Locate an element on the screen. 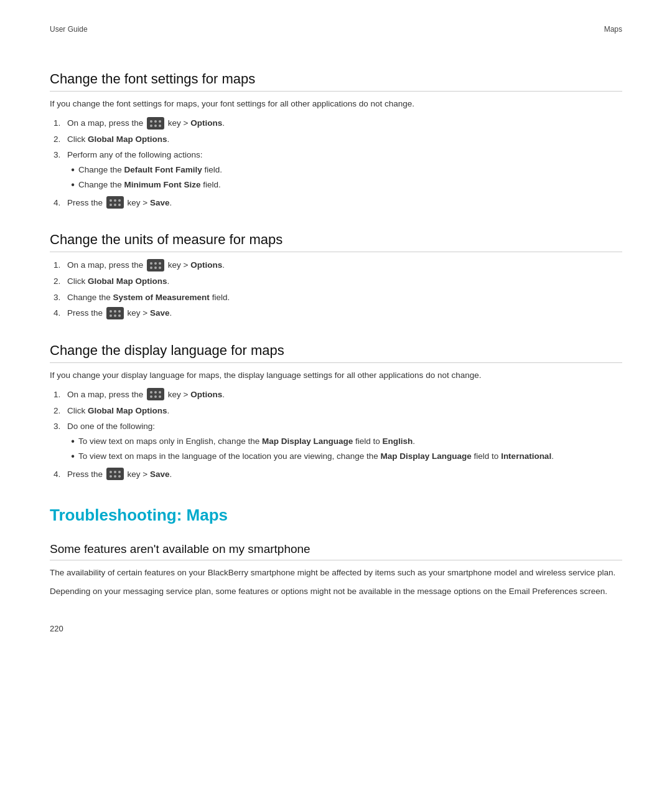  section-font-settings-intro: If you change the font settings for maps… is located at coordinates (336, 104).